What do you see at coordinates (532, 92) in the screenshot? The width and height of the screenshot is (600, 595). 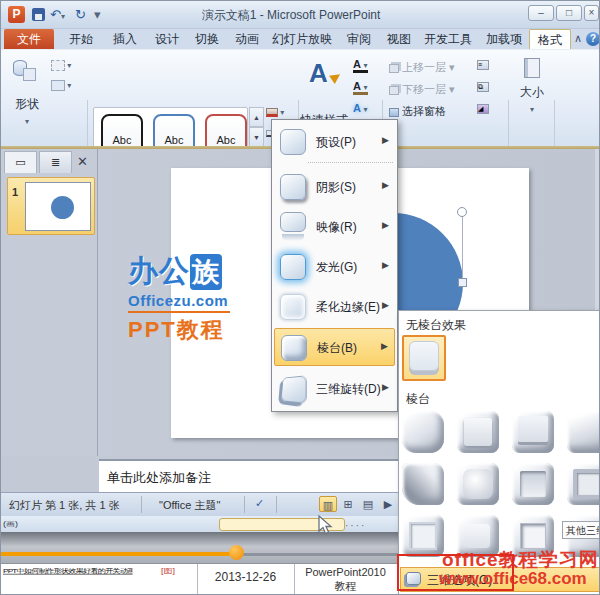 I see `size-label: 大小` at bounding box center [532, 92].